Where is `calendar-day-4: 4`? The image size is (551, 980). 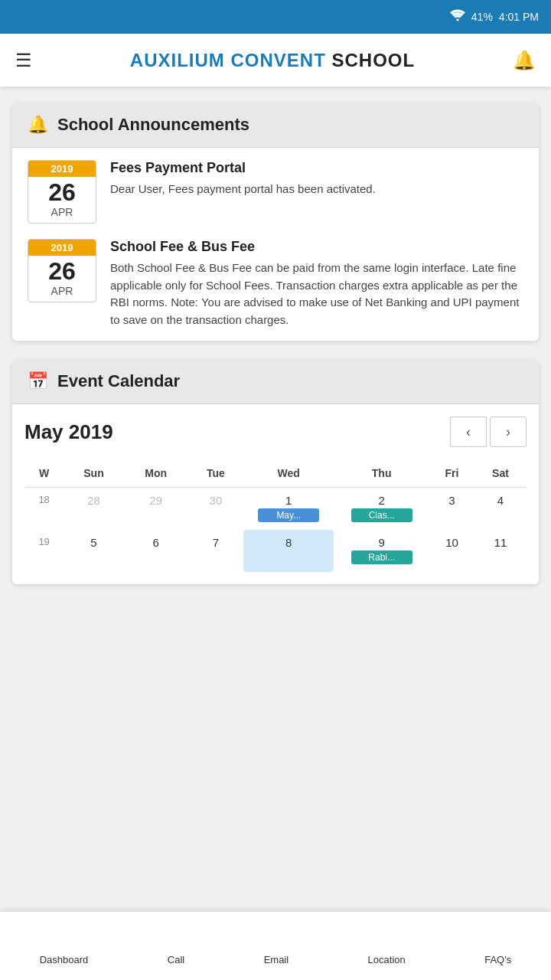 calendar-day-4: 4 is located at coordinates (500, 509).